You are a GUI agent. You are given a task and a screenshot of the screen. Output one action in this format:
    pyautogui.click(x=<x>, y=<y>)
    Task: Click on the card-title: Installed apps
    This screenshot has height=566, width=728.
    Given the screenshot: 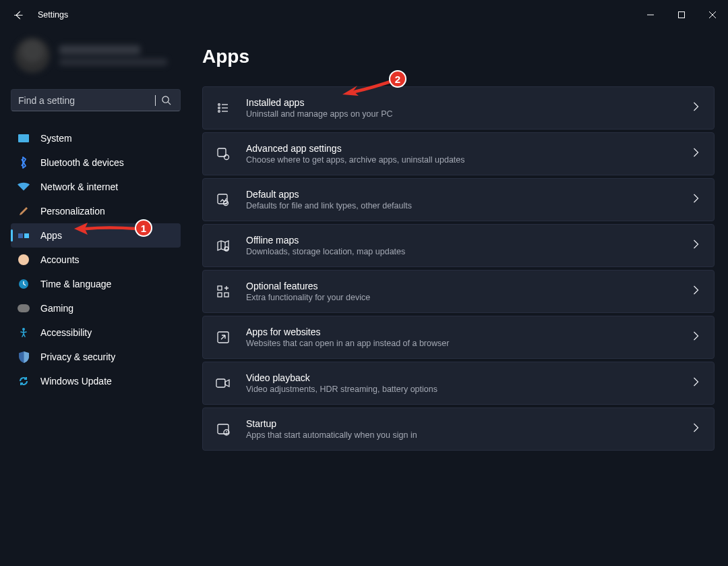 What is the action you would take?
    pyautogui.click(x=320, y=103)
    